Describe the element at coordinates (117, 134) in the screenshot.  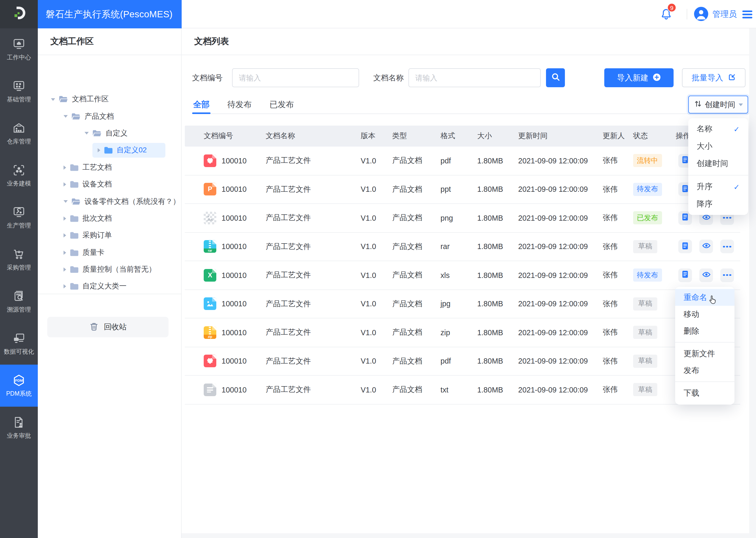
I see `tree-node-label: 自定义` at that location.